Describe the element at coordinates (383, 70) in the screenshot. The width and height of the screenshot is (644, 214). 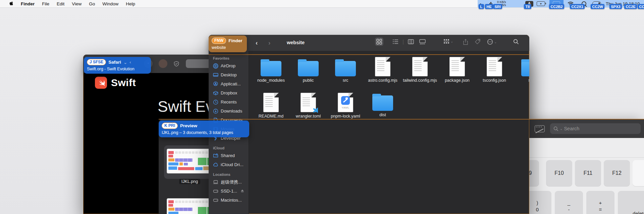
I see `file-astro-config: astro.config.mjs` at that location.